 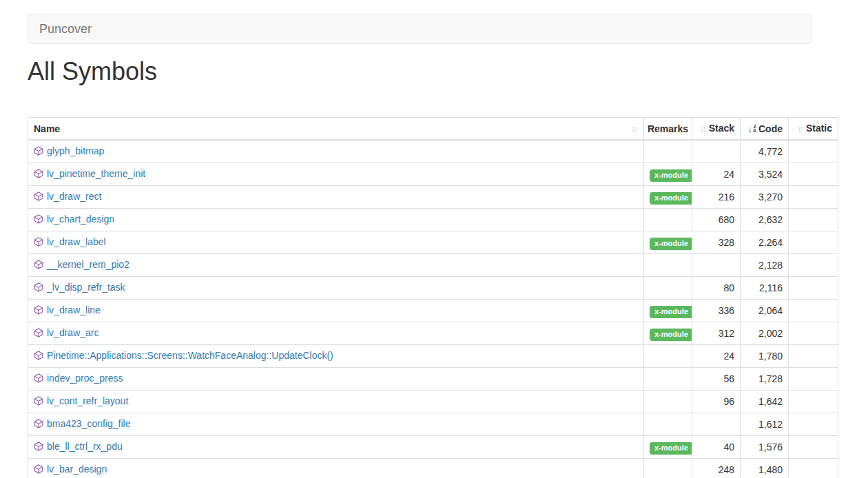 What do you see at coordinates (73, 333) in the screenshot?
I see `symbol-link: lv_draw_arc` at bounding box center [73, 333].